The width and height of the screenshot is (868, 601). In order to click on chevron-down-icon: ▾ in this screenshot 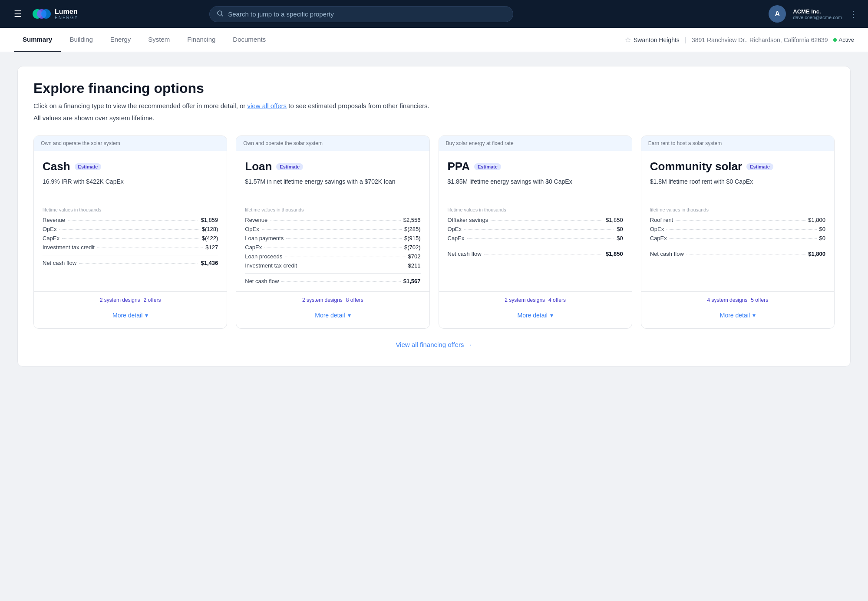, I will do `click(754, 315)`.